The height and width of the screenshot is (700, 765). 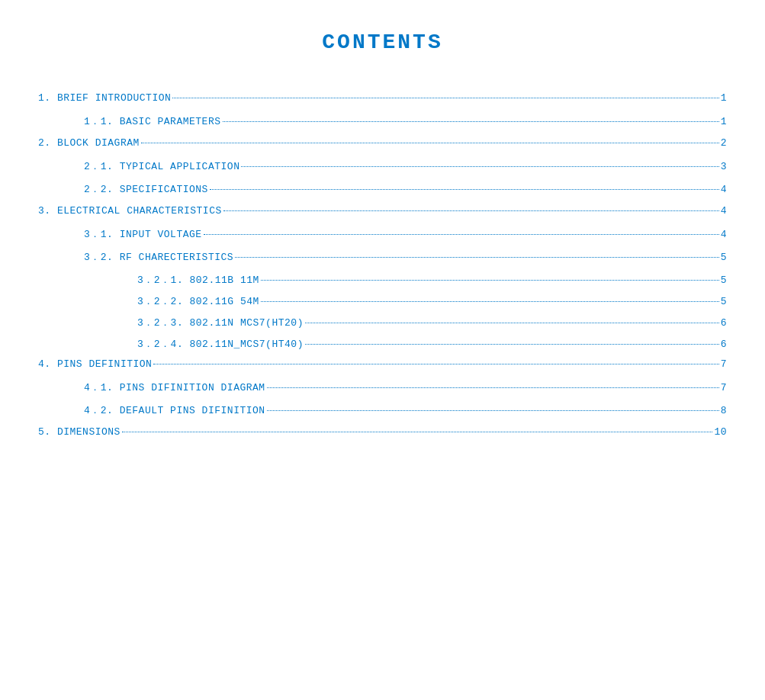 I want to click on toc-label: 3．1. INPUT VOLTAGE, so click(x=143, y=234).